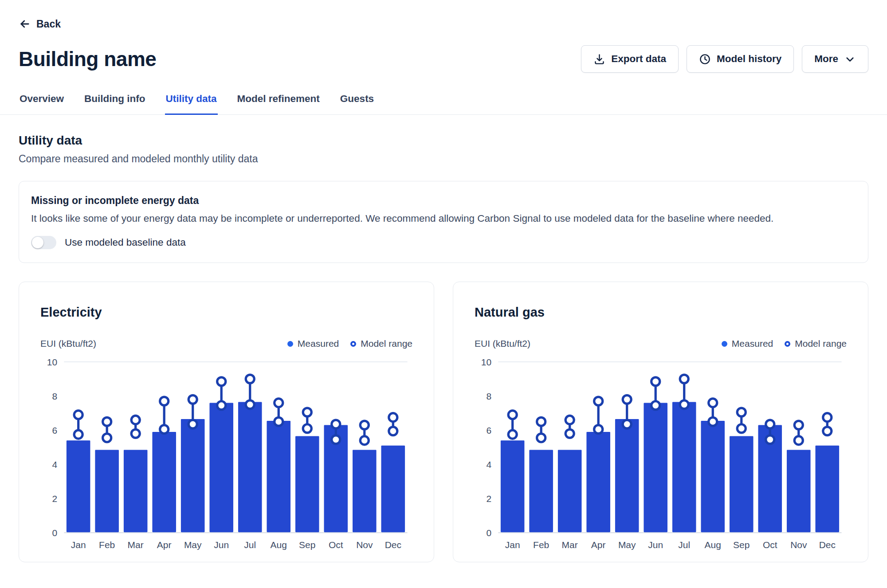 Image resolution: width=887 pixels, height=588 pixels. Describe the element at coordinates (226, 312) in the screenshot. I see `electricity-card-title: Electricity` at that location.